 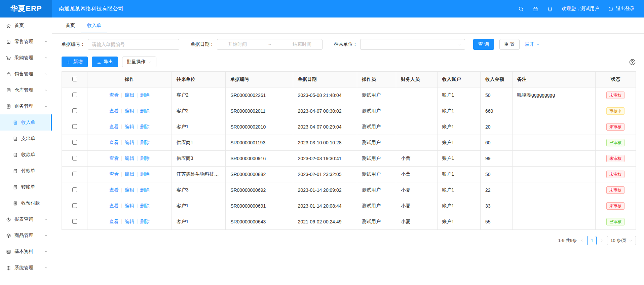 What do you see at coordinates (621, 9) in the screenshot?
I see `logout-button: 退出登录` at bounding box center [621, 9].